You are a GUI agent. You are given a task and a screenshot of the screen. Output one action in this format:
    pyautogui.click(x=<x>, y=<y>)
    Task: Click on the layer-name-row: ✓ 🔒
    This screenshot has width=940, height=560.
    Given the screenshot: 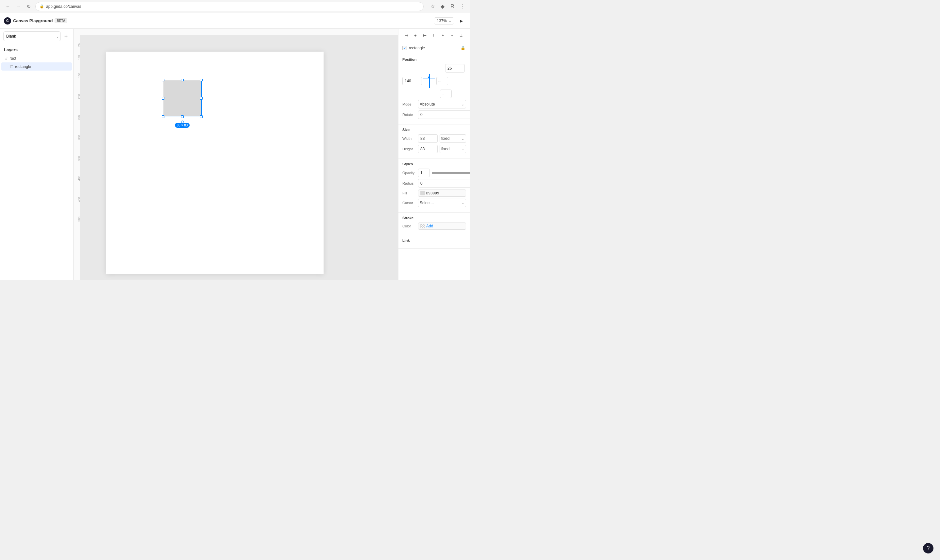 What is the action you would take?
    pyautogui.click(x=434, y=48)
    